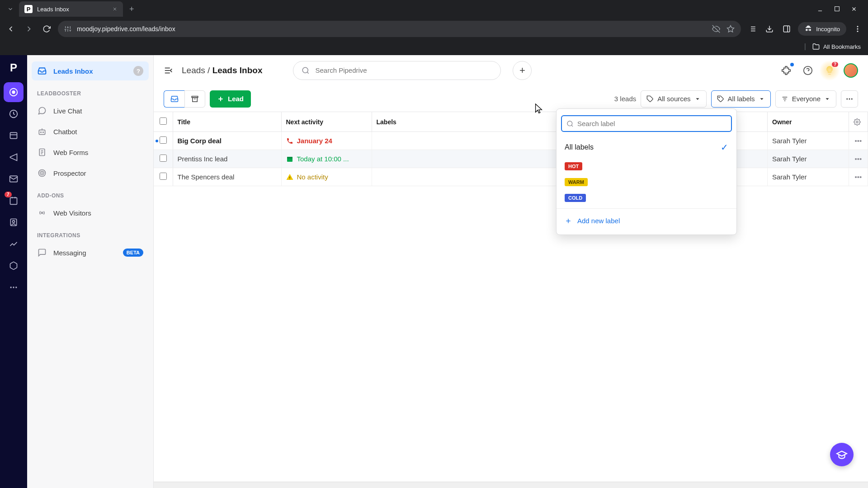  Describe the element at coordinates (646, 198) in the screenshot. I see `label-option: COLD` at that location.